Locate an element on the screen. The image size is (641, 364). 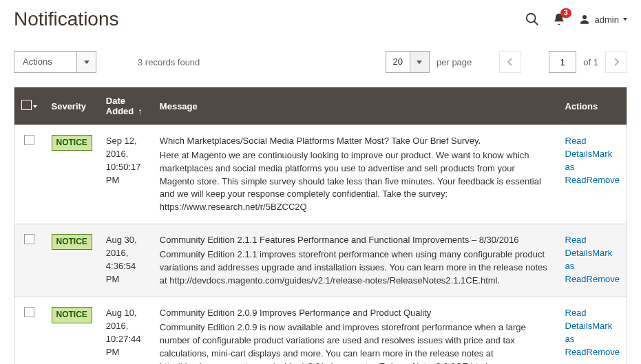
sort-ascending-icon: ↑ is located at coordinates (140, 111).